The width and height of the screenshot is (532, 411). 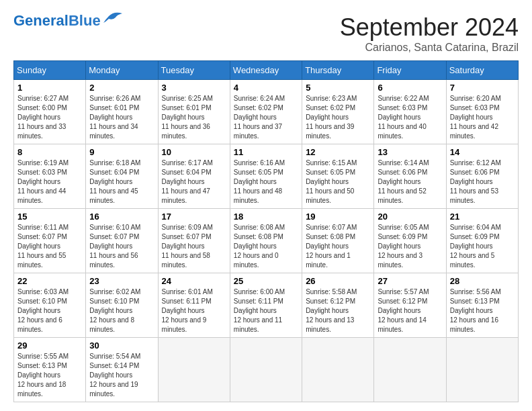 What do you see at coordinates (122, 177) in the screenshot?
I see `calendar-day-cell: 9Sunrise: 6:18 AMSunset: 6:04 PMDaylight…` at bounding box center [122, 177].